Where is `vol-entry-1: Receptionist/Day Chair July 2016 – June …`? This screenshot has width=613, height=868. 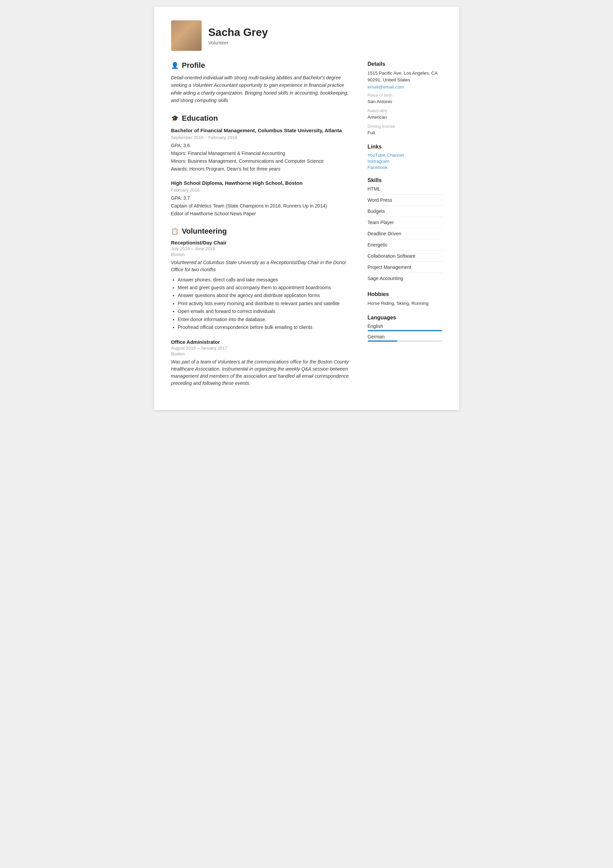 vol-entry-1: Receptionist/Day Chair July 2016 – June … is located at coordinates (263, 285).